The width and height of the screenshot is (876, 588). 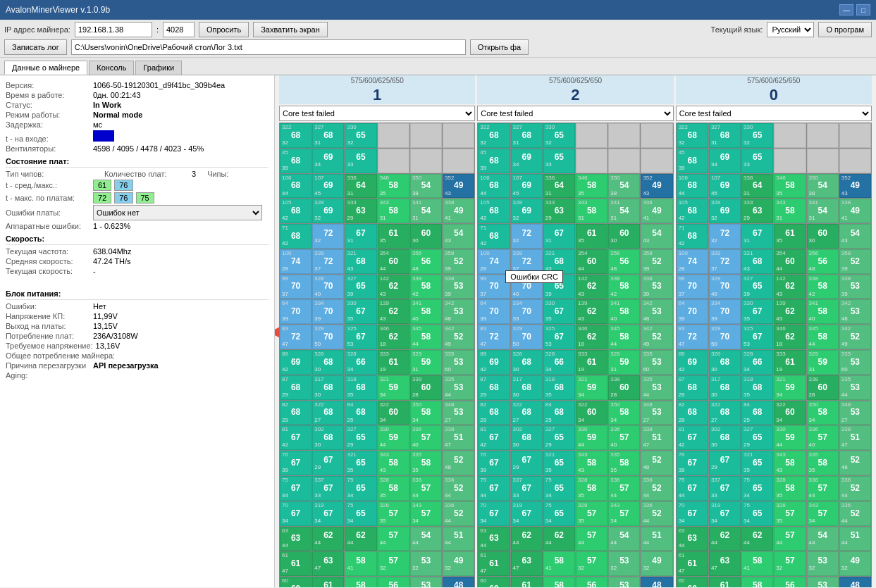 I want to click on tab-console: Консоль, so click(x=111, y=68).